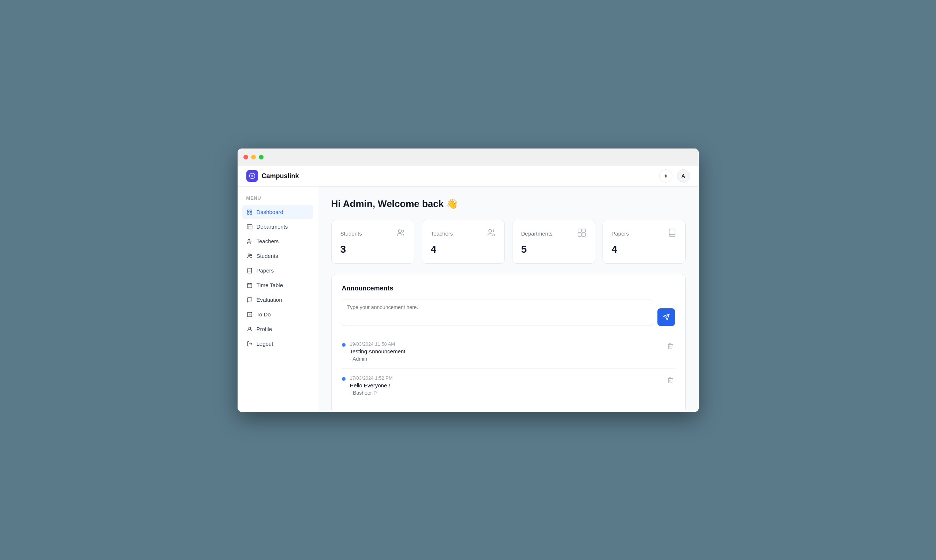  I want to click on logout-icon, so click(250, 344).